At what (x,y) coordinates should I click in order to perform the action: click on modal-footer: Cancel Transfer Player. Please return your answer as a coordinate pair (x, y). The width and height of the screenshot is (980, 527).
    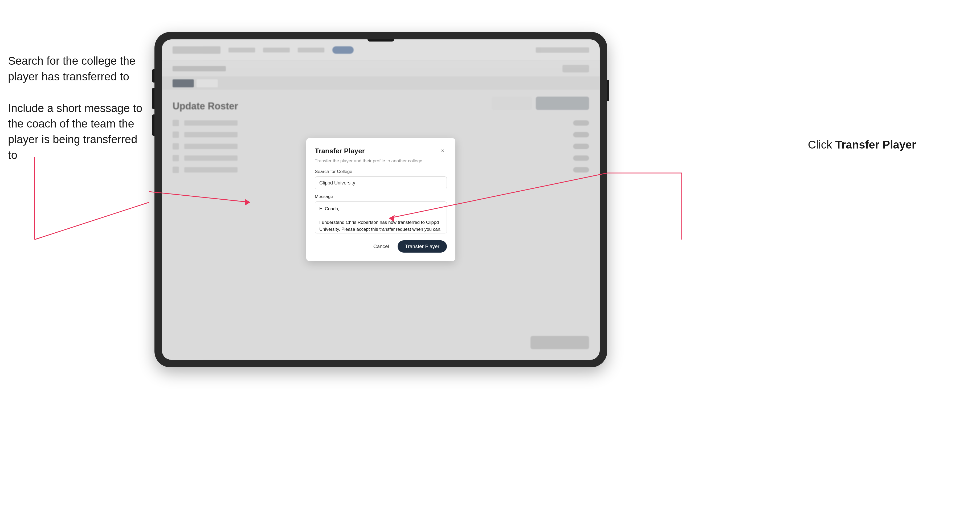
    Looking at the image, I should click on (381, 246).